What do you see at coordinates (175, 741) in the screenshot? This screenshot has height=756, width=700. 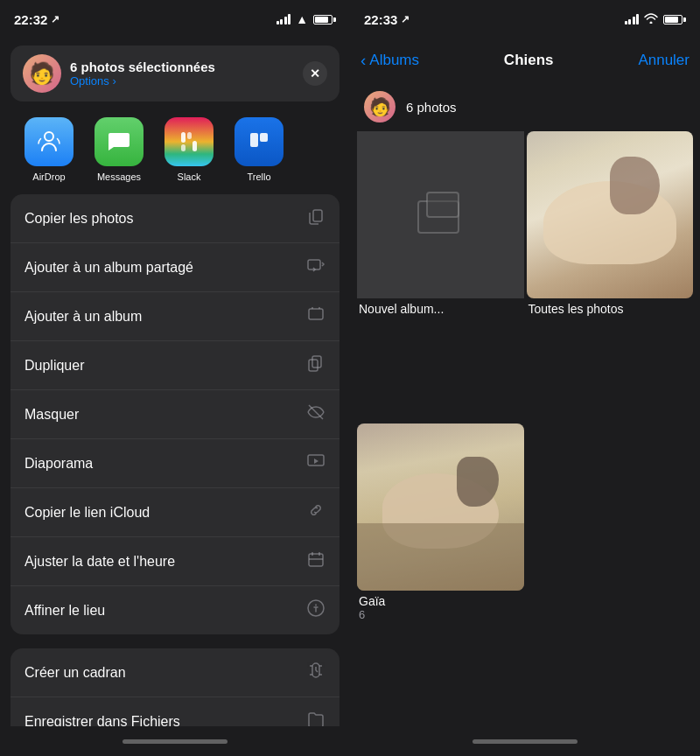 I see `left-bottom-bar` at bounding box center [175, 741].